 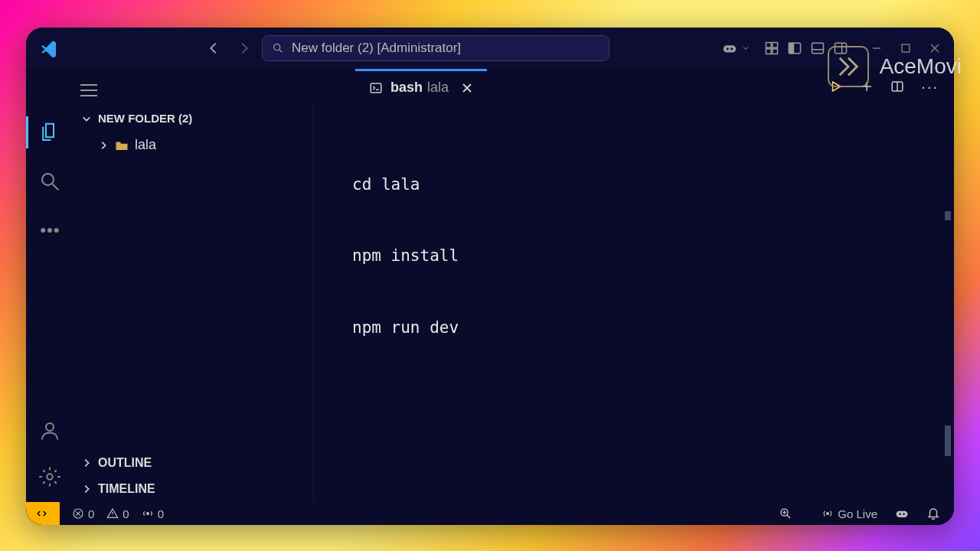 What do you see at coordinates (634, 328) in the screenshot?
I see `term-line: npm run dev` at bounding box center [634, 328].